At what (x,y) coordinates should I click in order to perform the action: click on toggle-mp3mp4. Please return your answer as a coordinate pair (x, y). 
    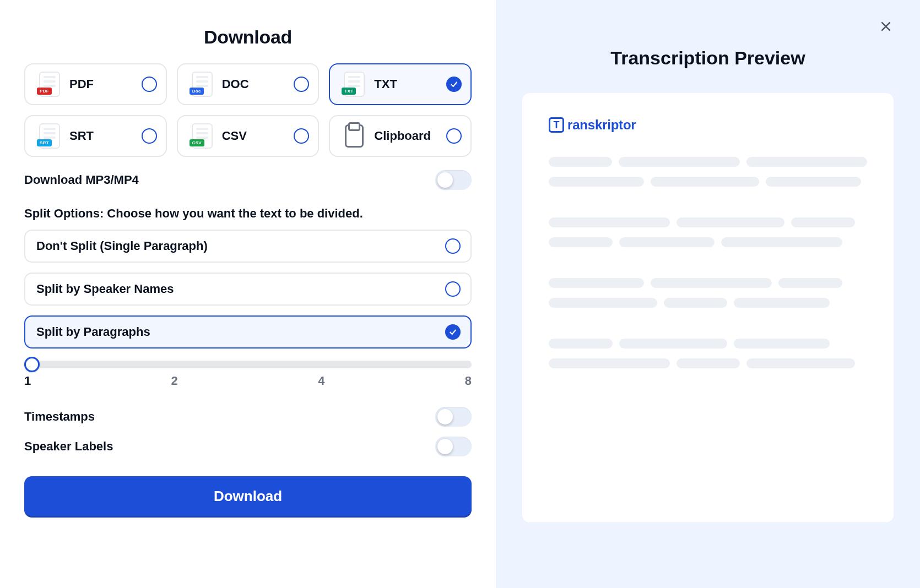
    Looking at the image, I should click on (453, 180).